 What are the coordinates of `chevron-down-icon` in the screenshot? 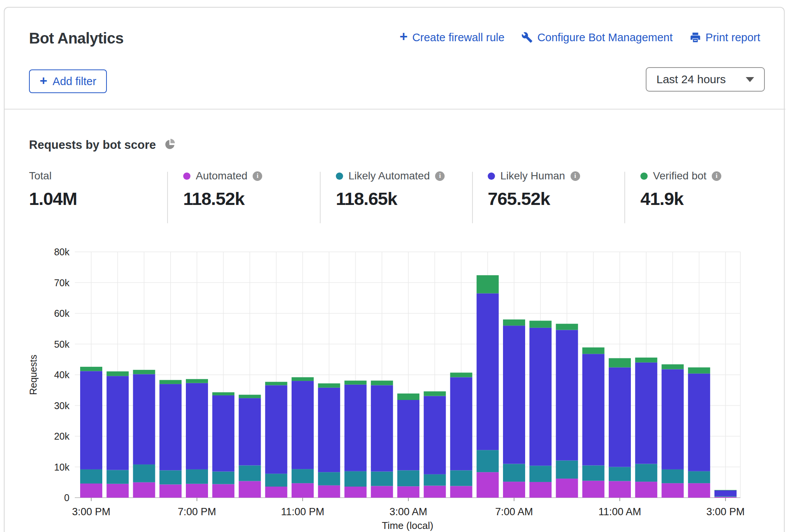 It's located at (750, 79).